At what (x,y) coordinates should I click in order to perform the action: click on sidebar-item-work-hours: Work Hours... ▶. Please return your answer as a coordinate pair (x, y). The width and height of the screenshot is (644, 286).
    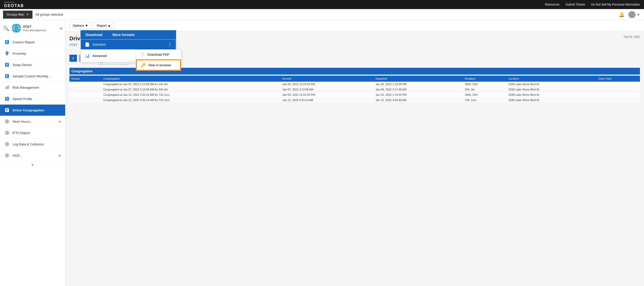
    Looking at the image, I should click on (33, 121).